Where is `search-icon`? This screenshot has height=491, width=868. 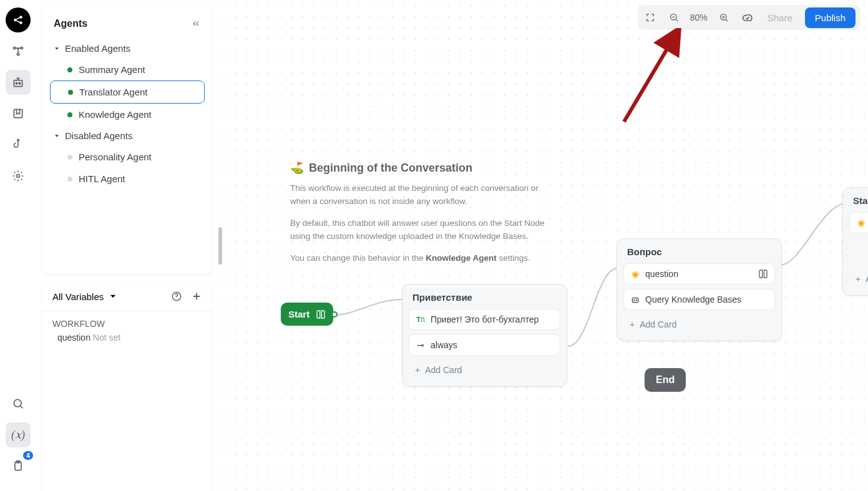
search-icon is located at coordinates (18, 404).